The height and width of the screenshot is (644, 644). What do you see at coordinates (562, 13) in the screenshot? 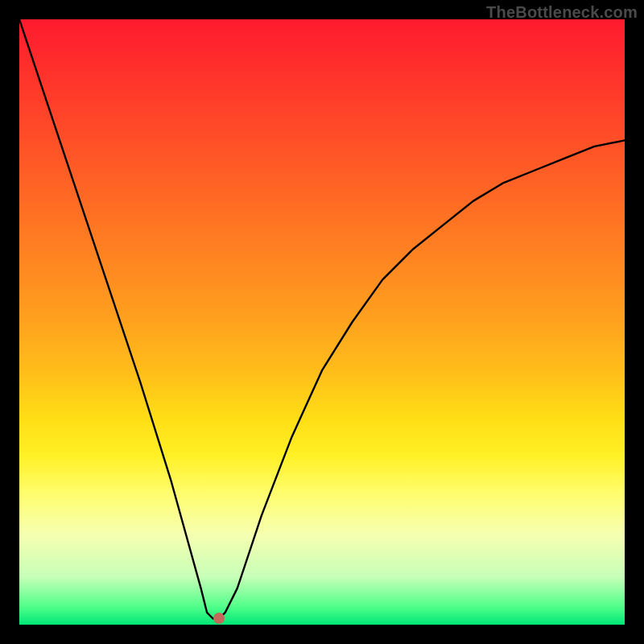
I see `watermark-text: TheBottleneck.com` at bounding box center [562, 13].